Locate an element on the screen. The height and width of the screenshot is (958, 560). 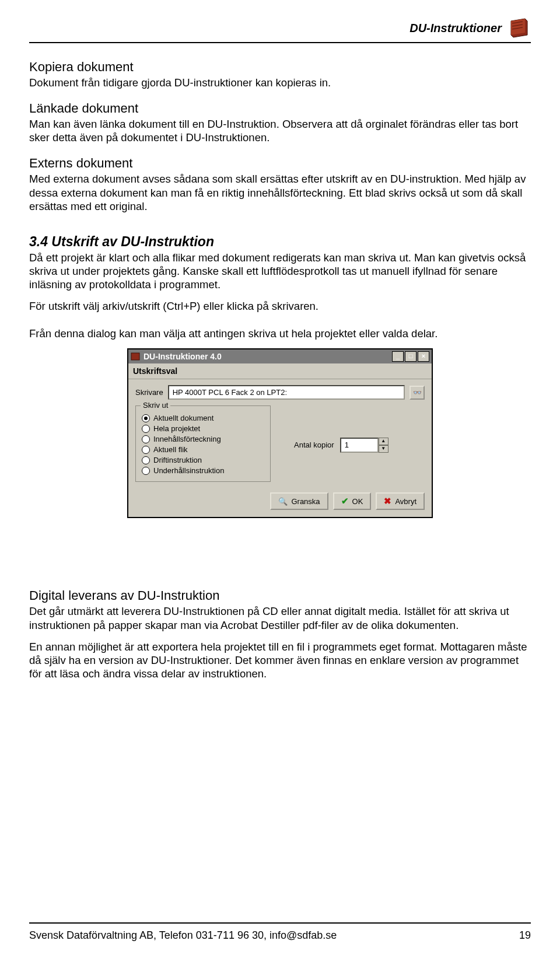
browse-printer-button: 👓 is located at coordinates (417, 393).